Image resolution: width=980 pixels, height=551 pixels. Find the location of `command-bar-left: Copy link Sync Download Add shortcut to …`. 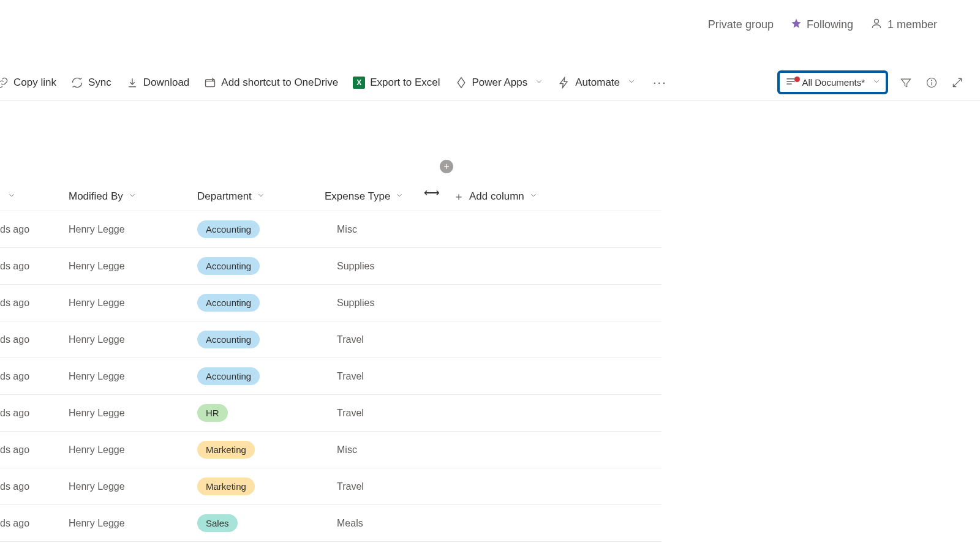

command-bar-left: Copy link Sync Download Add shortcut to … is located at coordinates (334, 82).